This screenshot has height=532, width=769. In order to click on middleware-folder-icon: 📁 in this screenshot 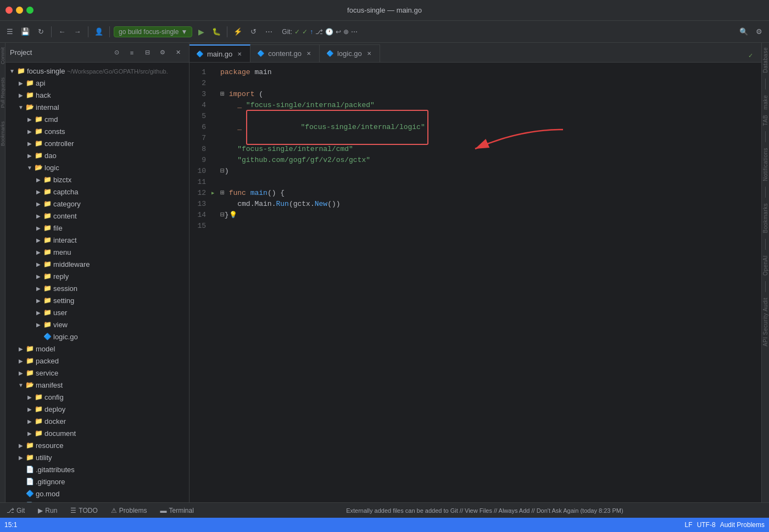, I will do `click(47, 264)`.